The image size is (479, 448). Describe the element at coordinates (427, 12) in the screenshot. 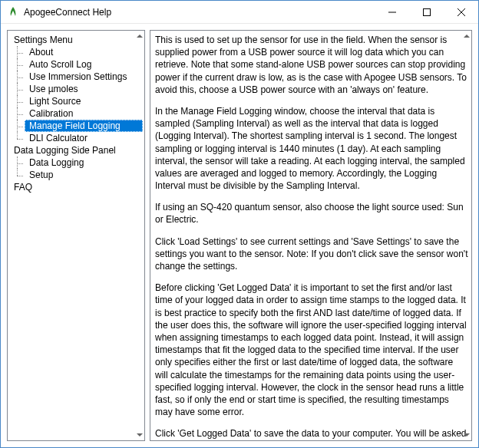

I see `maximize-button` at that location.